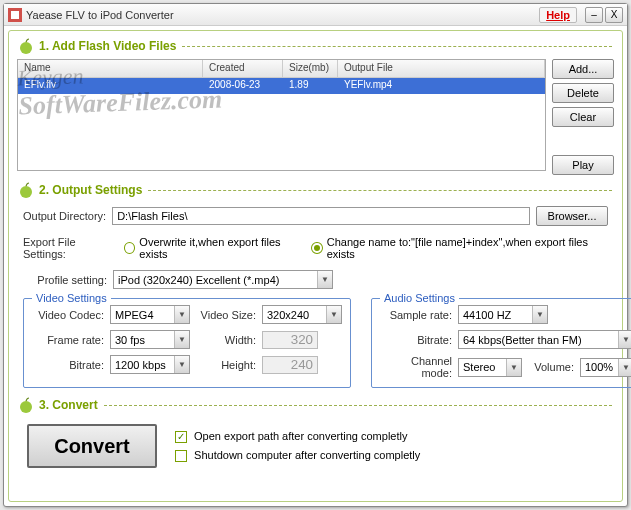 This screenshot has width=631, height=510. Describe the element at coordinates (150, 364) in the screenshot. I see `video-bitrate-select: 1200 kbps▼` at that location.